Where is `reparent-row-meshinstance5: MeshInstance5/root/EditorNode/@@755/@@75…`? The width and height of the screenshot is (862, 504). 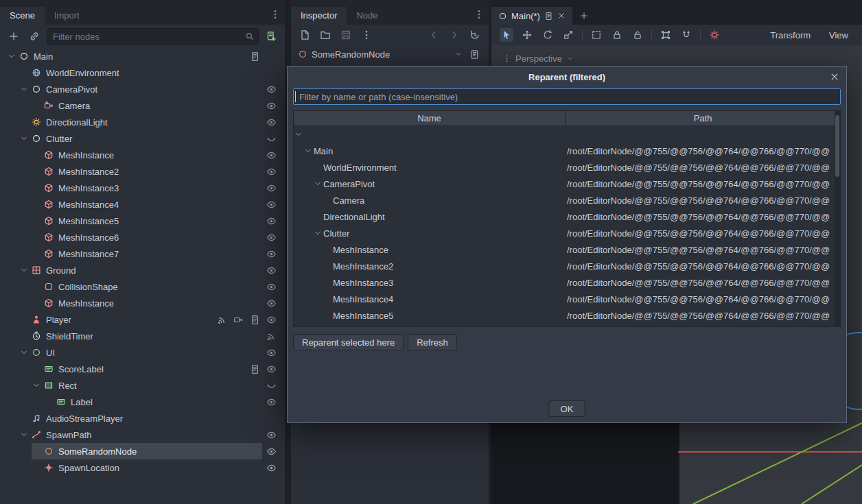
reparent-row-meshinstance5: MeshInstance5/root/EditorNode/@@755/@@75… is located at coordinates (564, 315).